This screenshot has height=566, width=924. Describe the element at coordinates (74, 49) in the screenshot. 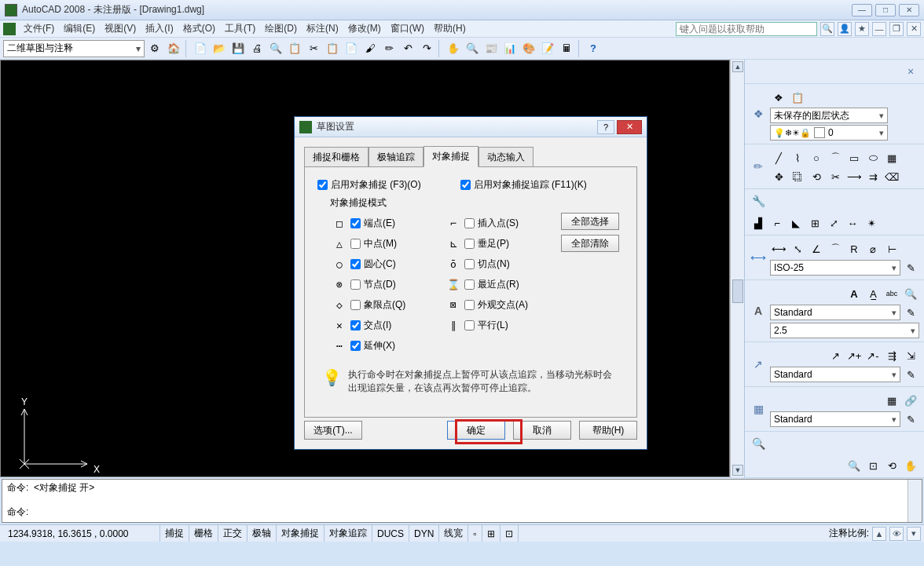

I see `workspace-selector: 二维草图与注释` at that location.